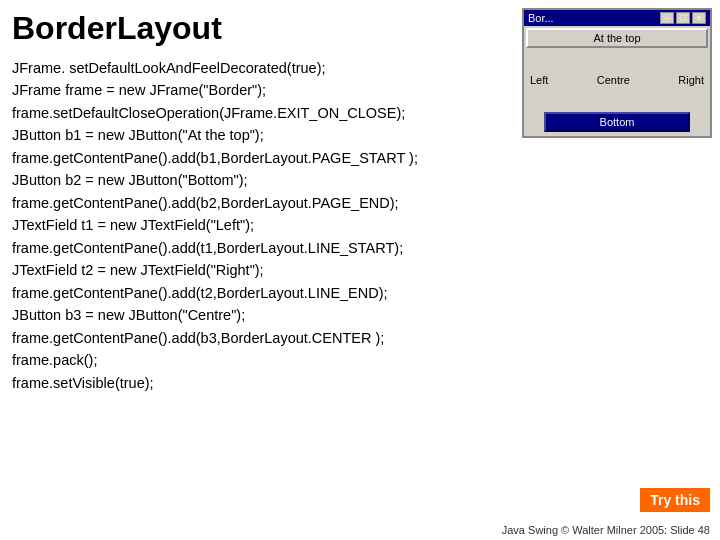  I want to click on minimize-button: −, so click(667, 18).